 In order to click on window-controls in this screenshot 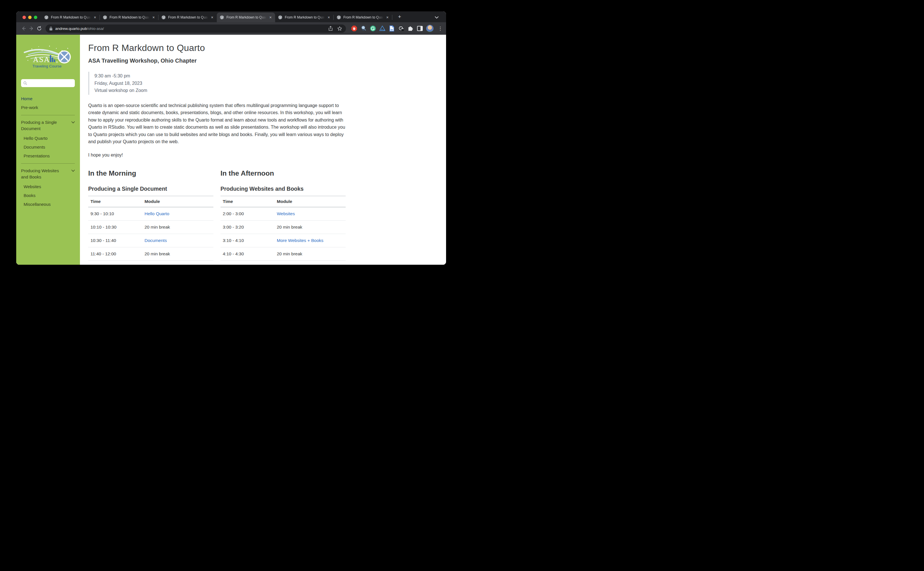, I will do `click(30, 17)`.